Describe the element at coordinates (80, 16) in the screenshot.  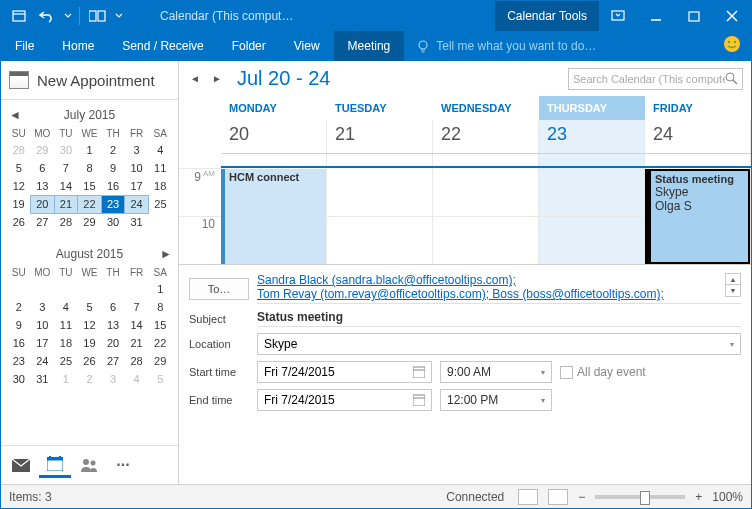
I see `separator` at that location.